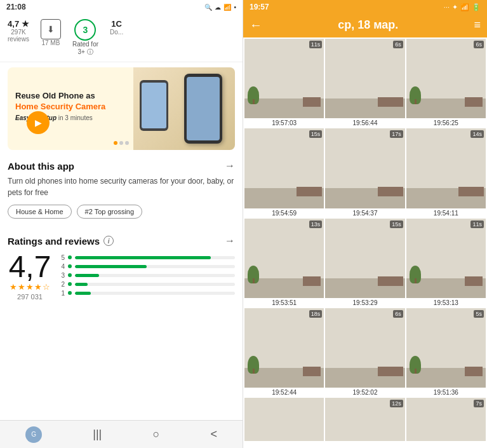 This screenshot has width=487, height=448. What do you see at coordinates (396, 404) in the screenshot?
I see `duration-badge: 12s` at bounding box center [396, 404].